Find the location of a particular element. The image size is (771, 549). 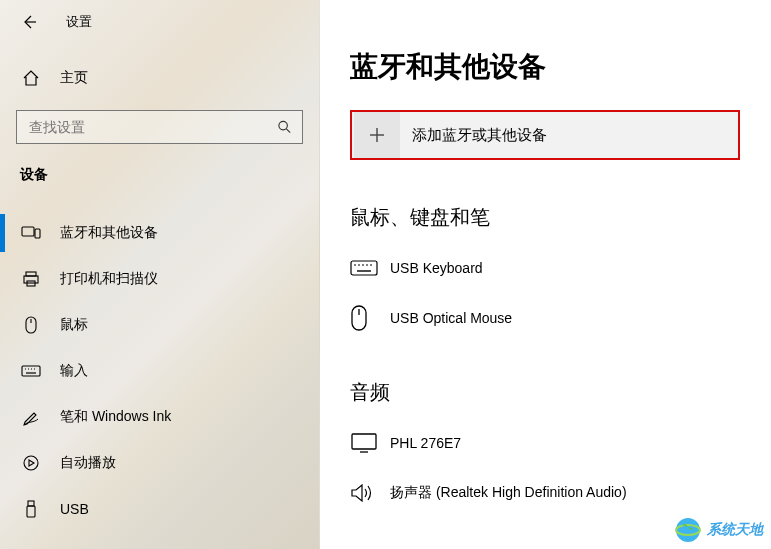

nav-item-pen: 笔和 Windows Ink is located at coordinates (160, 417).